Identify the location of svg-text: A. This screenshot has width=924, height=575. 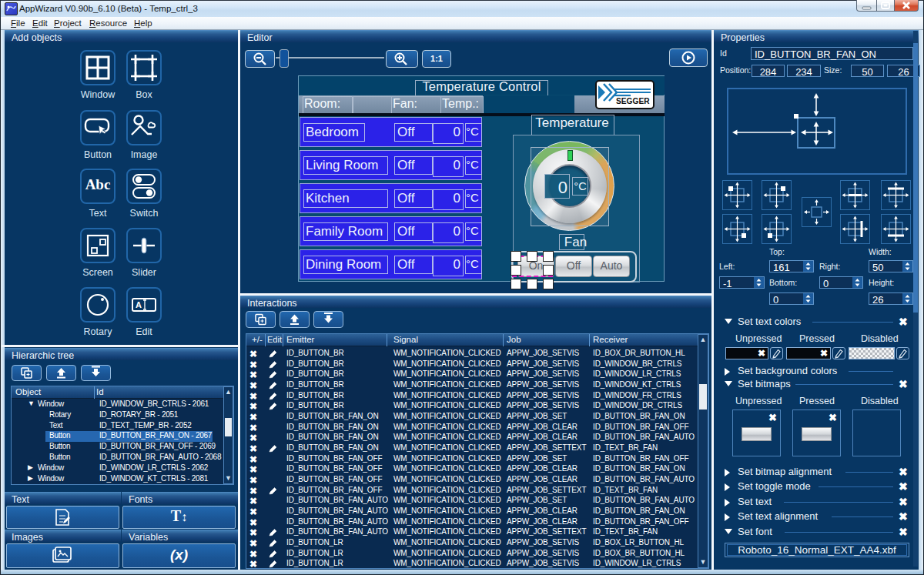
(139, 305).